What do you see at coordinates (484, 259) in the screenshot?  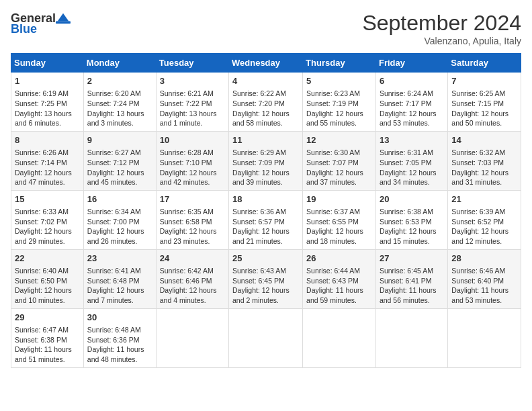 I see `day-number: 28` at bounding box center [484, 259].